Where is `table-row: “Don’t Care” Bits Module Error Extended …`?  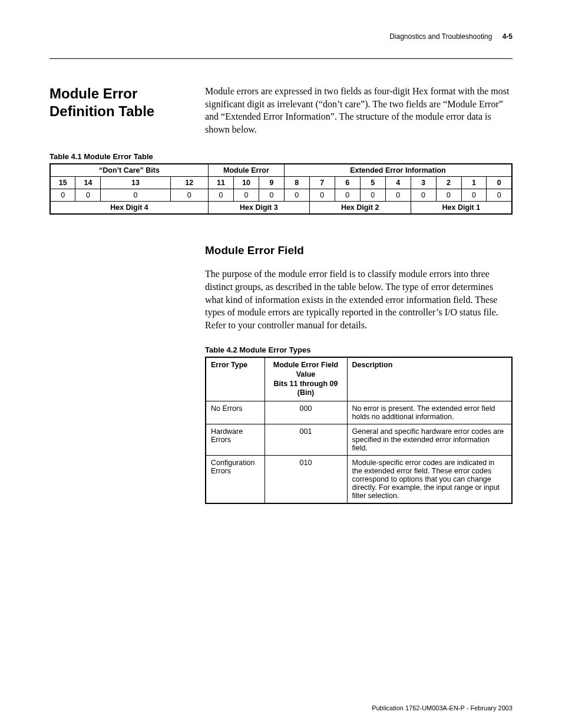
table-row: “Don’t Care” Bits Module Error Extended … is located at coordinates (281, 170).